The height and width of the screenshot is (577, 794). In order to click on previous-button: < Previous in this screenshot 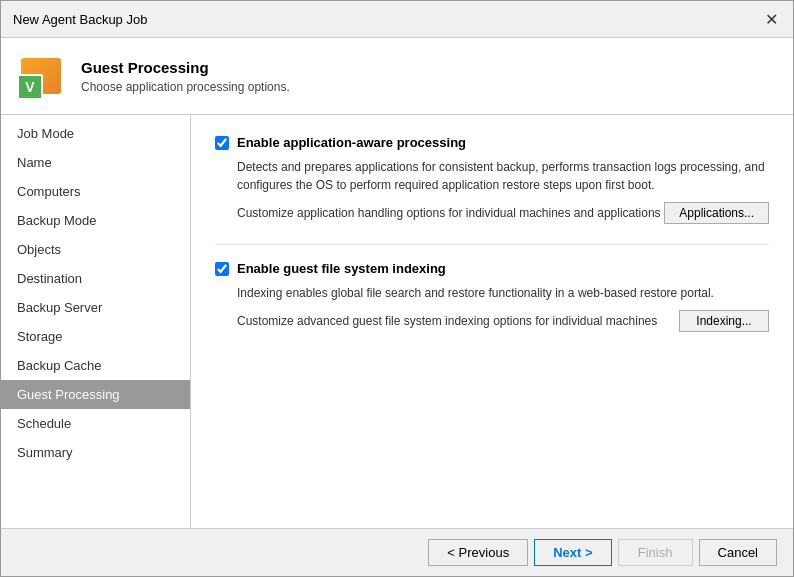, I will do `click(478, 552)`.